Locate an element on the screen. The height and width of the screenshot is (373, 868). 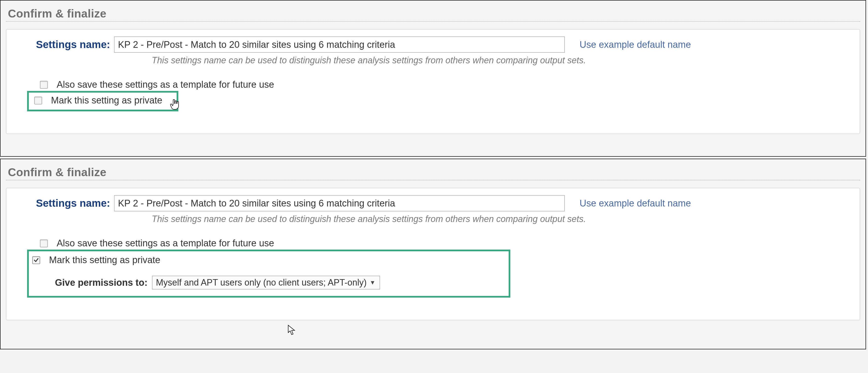
mark-private-row: Mark this setting as private is located at coordinates (268, 260).